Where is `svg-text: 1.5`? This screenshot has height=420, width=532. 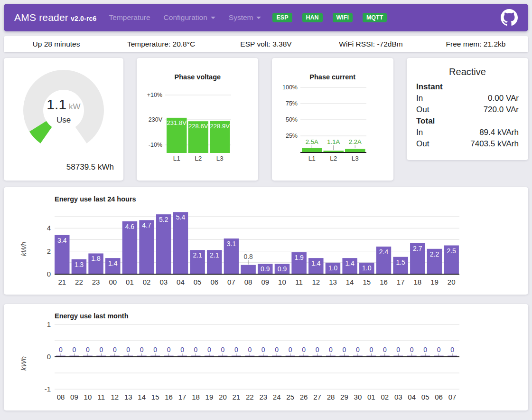
svg-text: 1.5 is located at coordinates (401, 262).